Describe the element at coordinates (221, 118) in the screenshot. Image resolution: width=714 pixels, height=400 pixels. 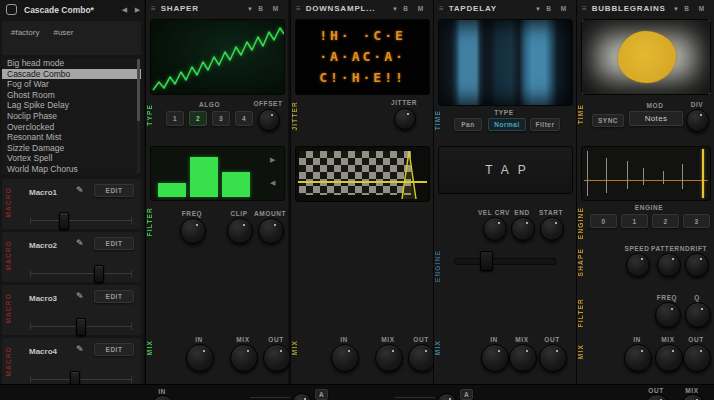
I see `algo-button-3: 3` at that location.